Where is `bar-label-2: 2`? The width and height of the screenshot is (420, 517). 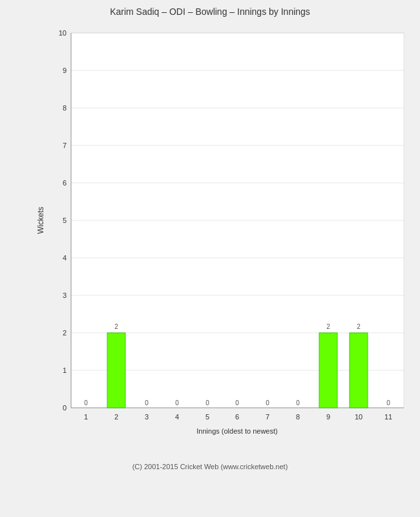 bar-label-2: 2 is located at coordinates (116, 327).